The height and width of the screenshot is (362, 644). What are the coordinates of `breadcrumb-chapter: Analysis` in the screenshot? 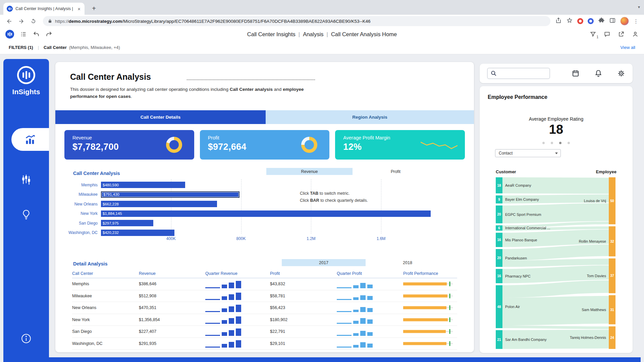 It's located at (313, 34).